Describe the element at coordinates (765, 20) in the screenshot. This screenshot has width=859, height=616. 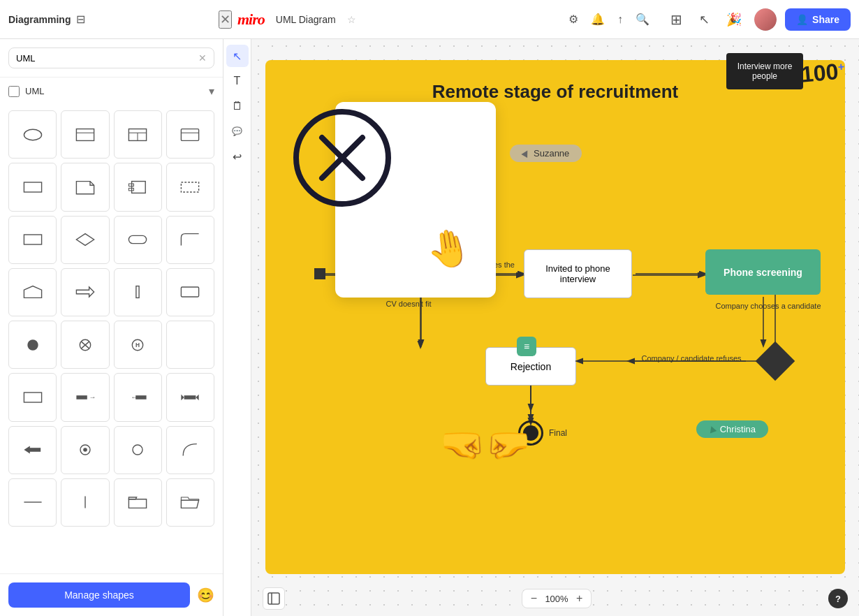
I see `avatar` at that location.